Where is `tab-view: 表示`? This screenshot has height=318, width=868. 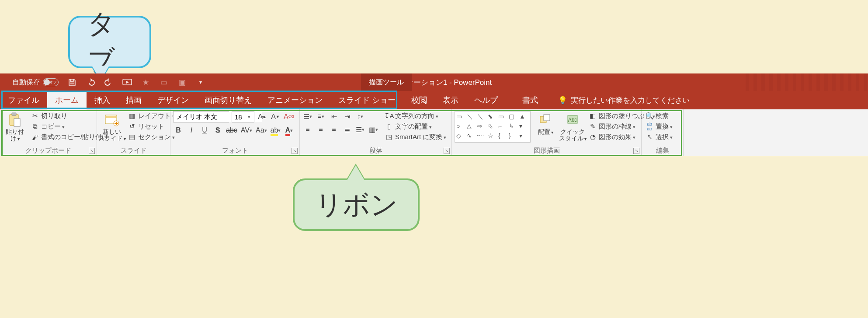 tab-view: 表示 is located at coordinates (451, 100).